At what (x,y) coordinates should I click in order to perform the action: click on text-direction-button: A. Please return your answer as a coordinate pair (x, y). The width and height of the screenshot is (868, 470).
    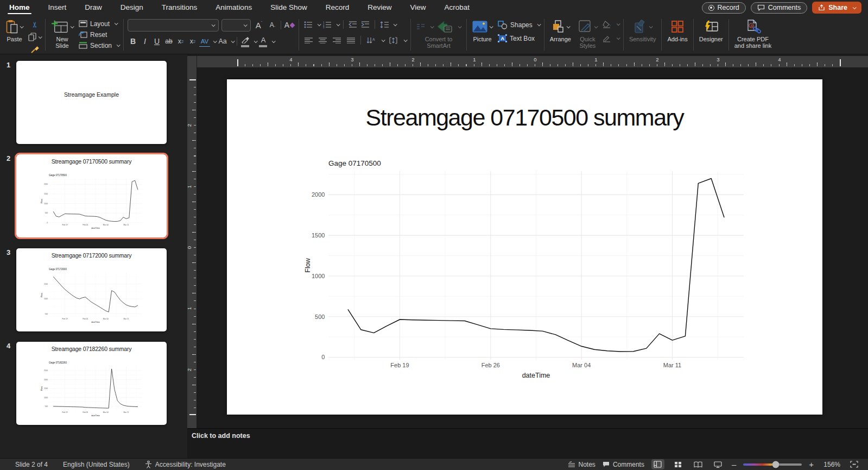
    Looking at the image, I should click on (371, 40).